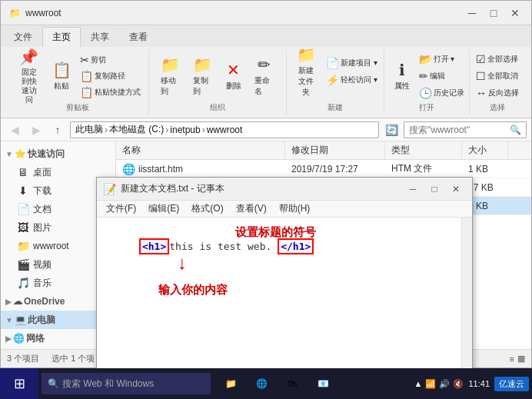 The width and height of the screenshot is (532, 399). What do you see at coordinates (231, 384) in the screenshot?
I see `taskbar-explorer-icon: 📁` at bounding box center [231, 384].